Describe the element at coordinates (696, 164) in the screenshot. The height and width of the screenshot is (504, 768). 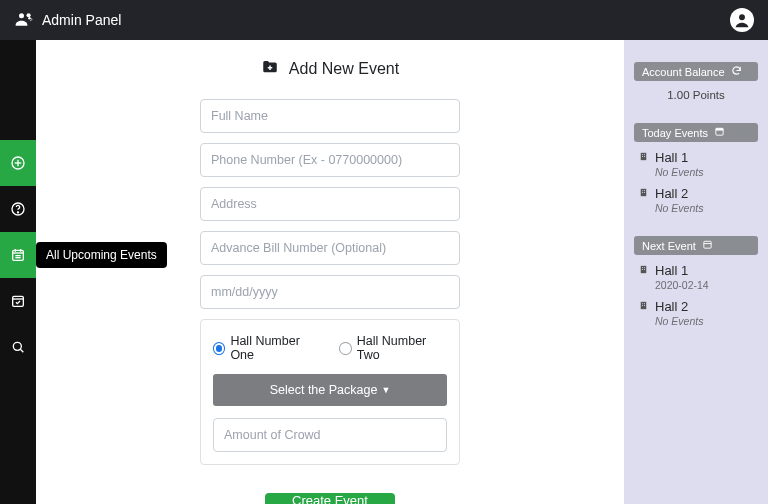
I see `today-hall-item: Hall 1 No Events` at that location.